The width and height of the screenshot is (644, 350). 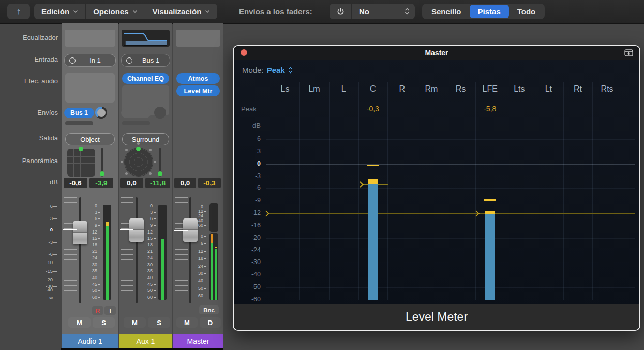 I want to click on track-nameplate: Aux 1, so click(x=146, y=341).